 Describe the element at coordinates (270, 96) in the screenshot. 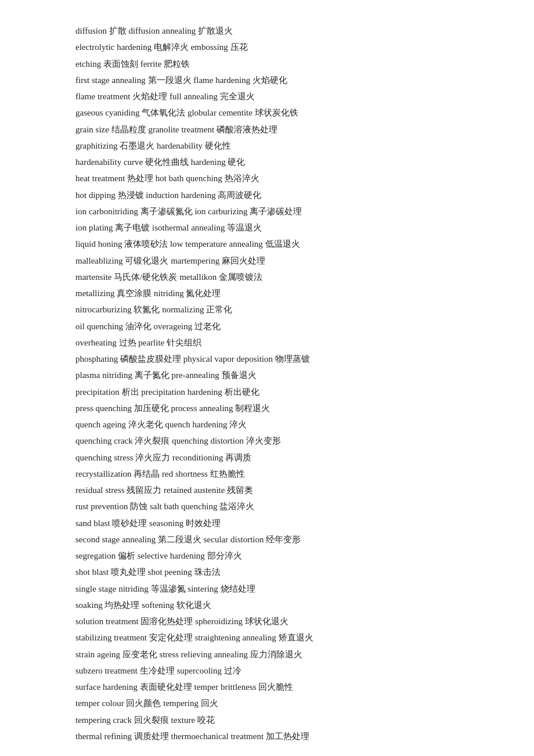

I see `glossary-line: flame treatment 火焰处理 full annealing 完全退火` at that location.